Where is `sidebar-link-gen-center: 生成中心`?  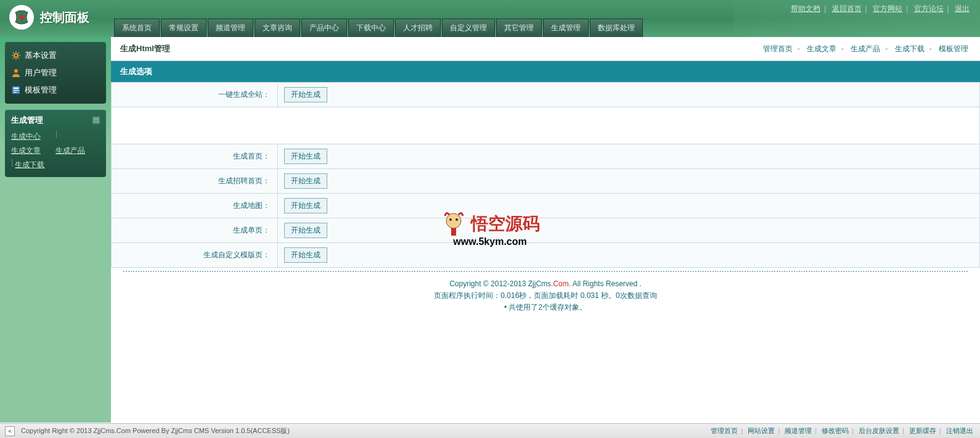 sidebar-link-gen-center: 生成中心 is located at coordinates (33, 137).